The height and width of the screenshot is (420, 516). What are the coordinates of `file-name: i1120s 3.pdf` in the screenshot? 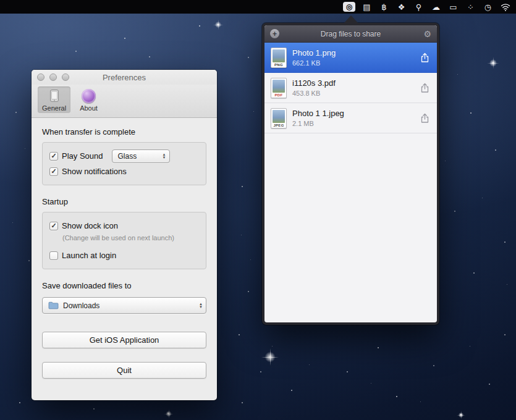 It's located at (352, 83).